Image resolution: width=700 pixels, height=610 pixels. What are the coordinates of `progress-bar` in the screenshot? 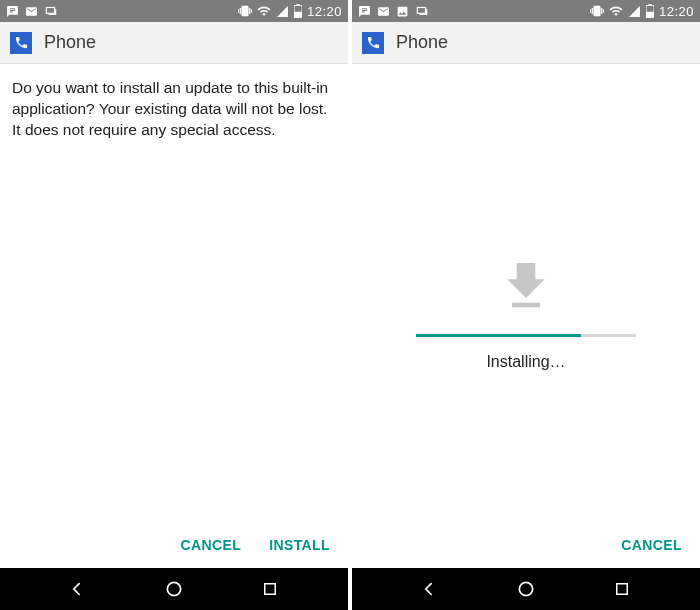 It's located at (526, 336).